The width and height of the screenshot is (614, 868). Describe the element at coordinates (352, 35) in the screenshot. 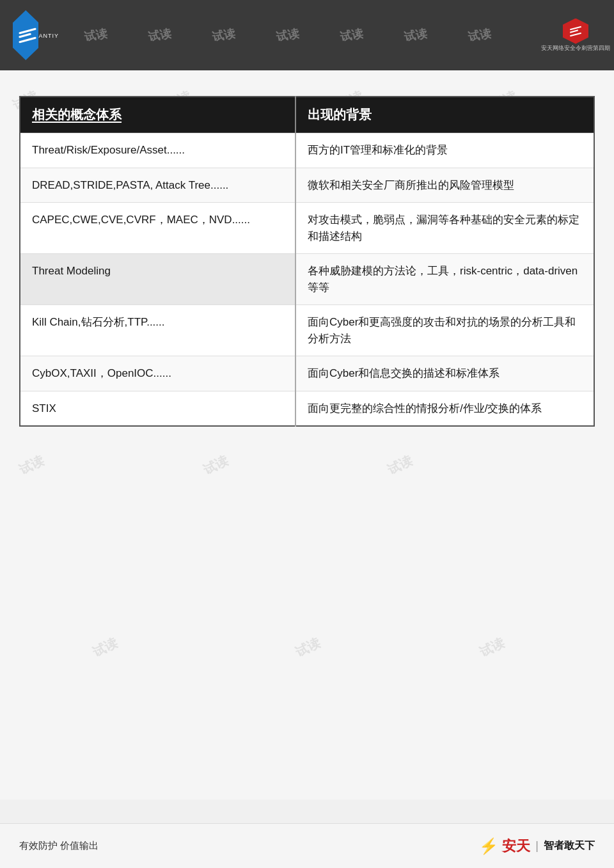

I see `header-wm-5: 试读` at that location.